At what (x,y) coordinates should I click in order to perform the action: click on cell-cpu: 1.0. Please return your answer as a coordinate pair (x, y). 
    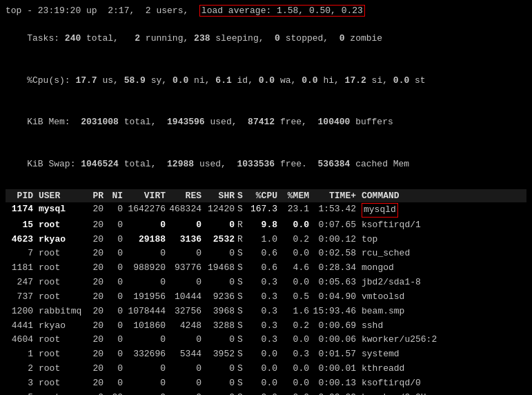
    Looking at the image, I should click on (264, 240).